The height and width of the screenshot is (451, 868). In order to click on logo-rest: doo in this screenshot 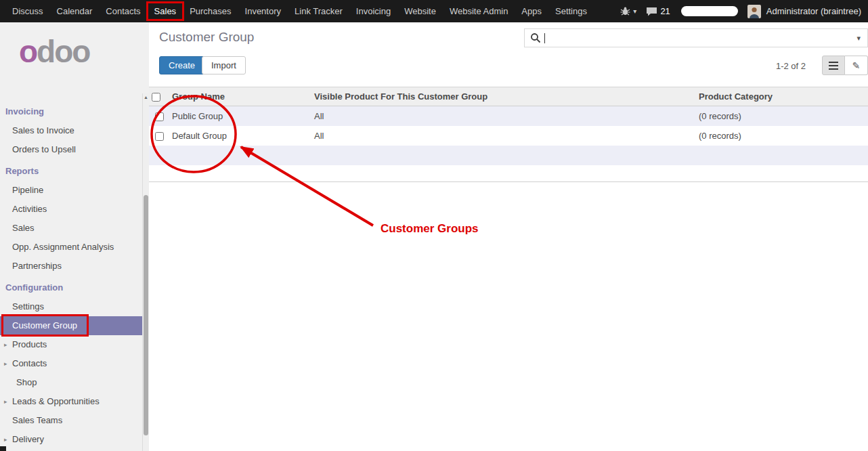, I will do `click(63, 51)`.